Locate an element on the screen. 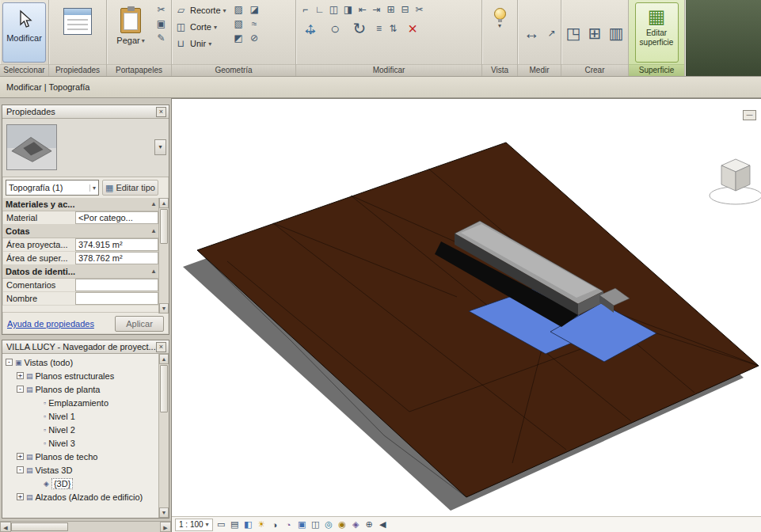 The height and width of the screenshot is (532, 761). join-geometry-icon: ◩ is located at coordinates (239, 38).